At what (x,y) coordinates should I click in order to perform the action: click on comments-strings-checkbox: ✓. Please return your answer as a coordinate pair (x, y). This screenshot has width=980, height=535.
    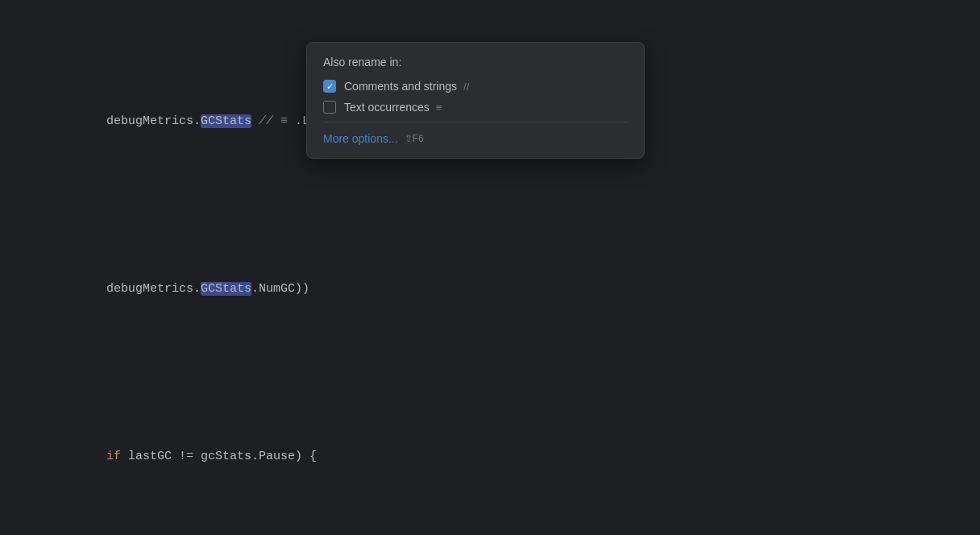
    Looking at the image, I should click on (330, 86).